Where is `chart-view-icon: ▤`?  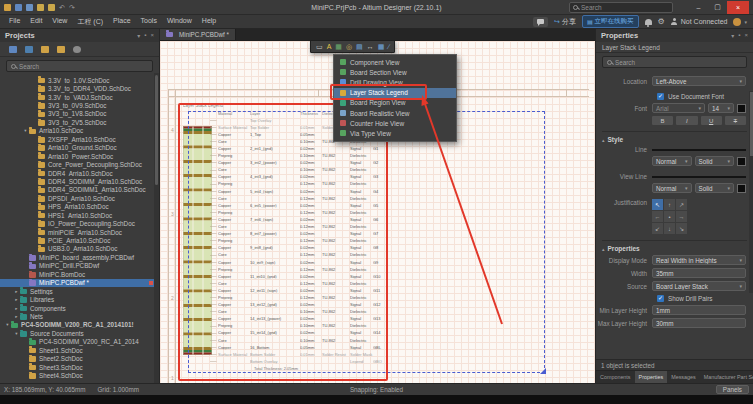 chart-view-icon: ▤ is located at coordinates (360, 46).